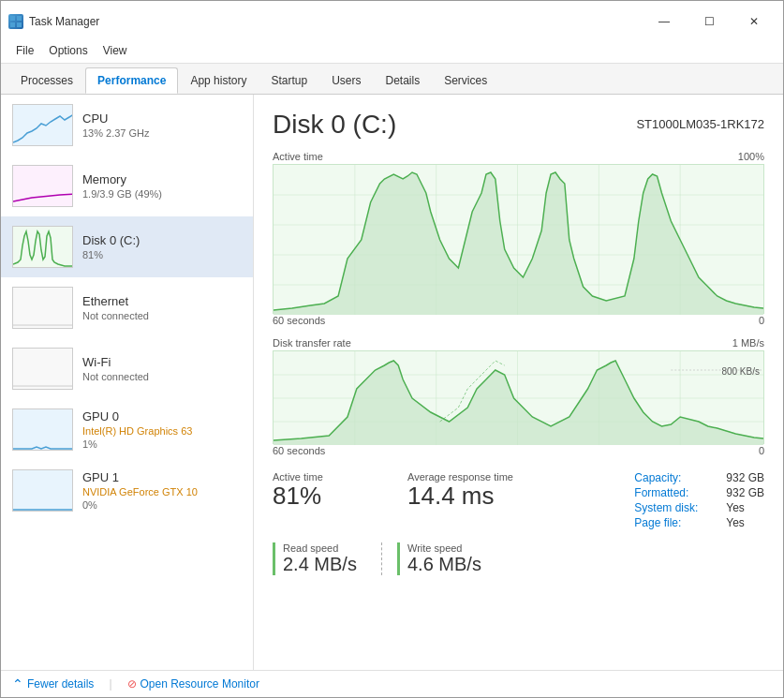 Image resolution: width=784 pixels, height=698 pixels. I want to click on chart2-footer: 60 seconds 0, so click(519, 451).